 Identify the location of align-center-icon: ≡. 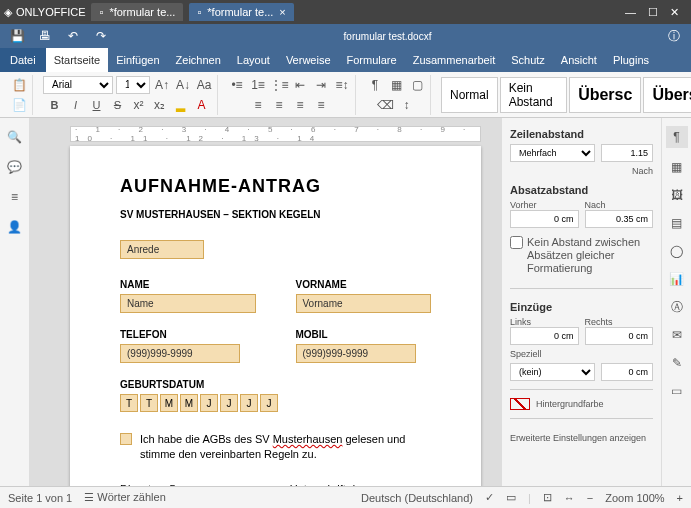
(279, 105).